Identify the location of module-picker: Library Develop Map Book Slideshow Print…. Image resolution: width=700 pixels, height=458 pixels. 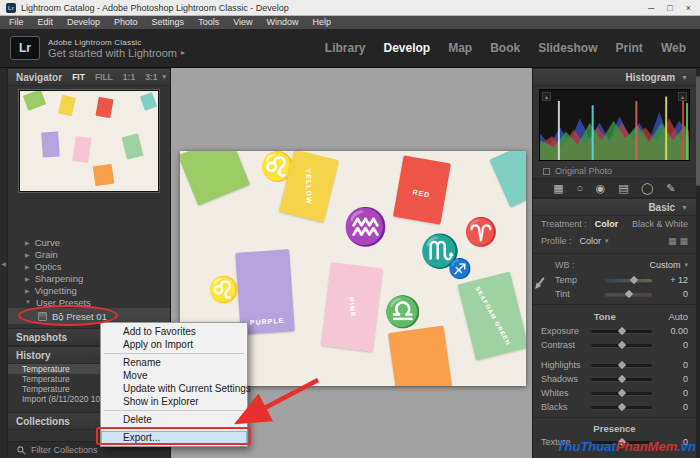
(508, 48).